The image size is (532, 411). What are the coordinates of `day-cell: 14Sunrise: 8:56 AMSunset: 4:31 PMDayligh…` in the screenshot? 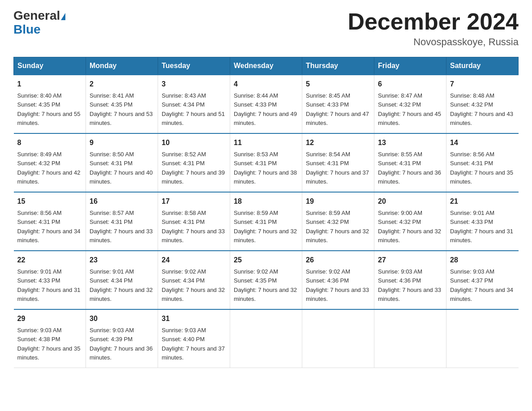 It's located at (483, 163).